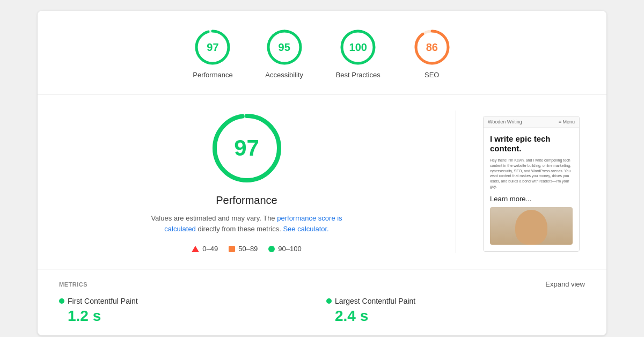 The height and width of the screenshot is (337, 644). I want to click on metric-lcp-dot, so click(329, 301).